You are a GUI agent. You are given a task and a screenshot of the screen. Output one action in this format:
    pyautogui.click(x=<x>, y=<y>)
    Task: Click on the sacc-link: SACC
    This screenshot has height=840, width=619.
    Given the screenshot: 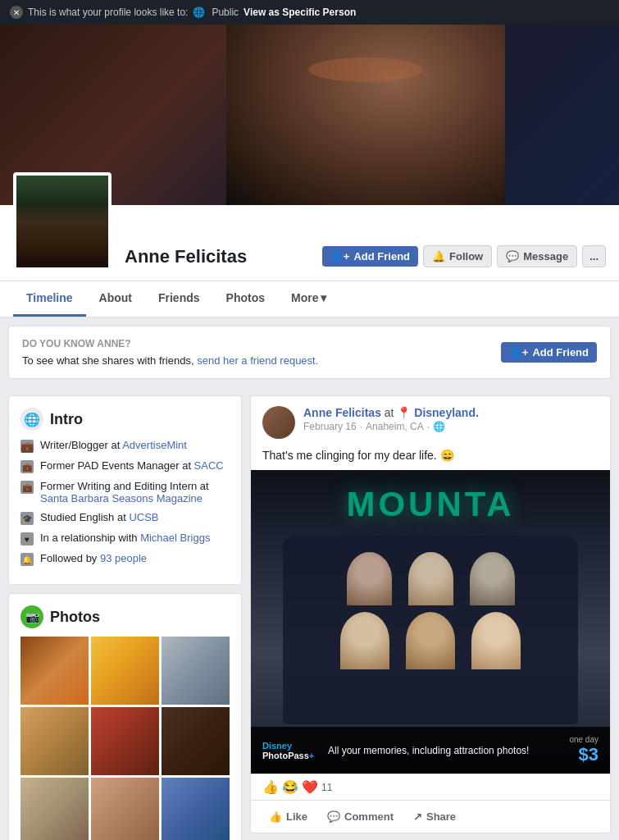 What is the action you would take?
    pyautogui.click(x=209, y=466)
    